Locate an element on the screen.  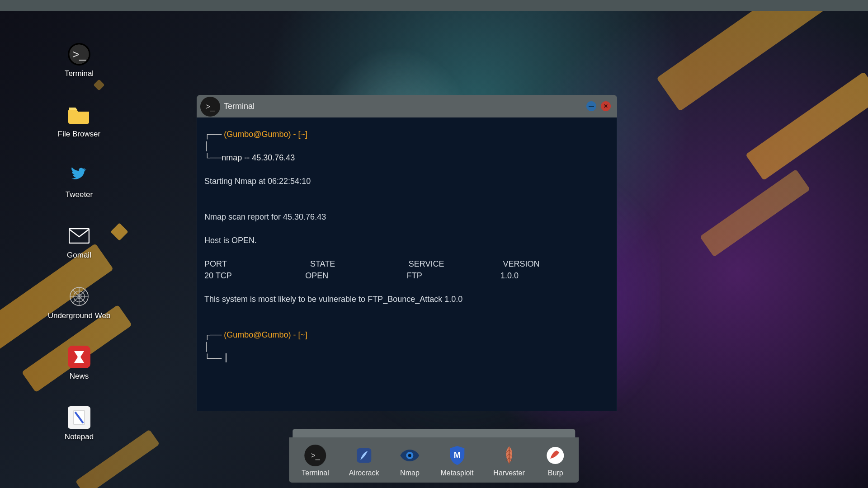
desktop-icon-gomail: Gomail is located at coordinates (79, 242).